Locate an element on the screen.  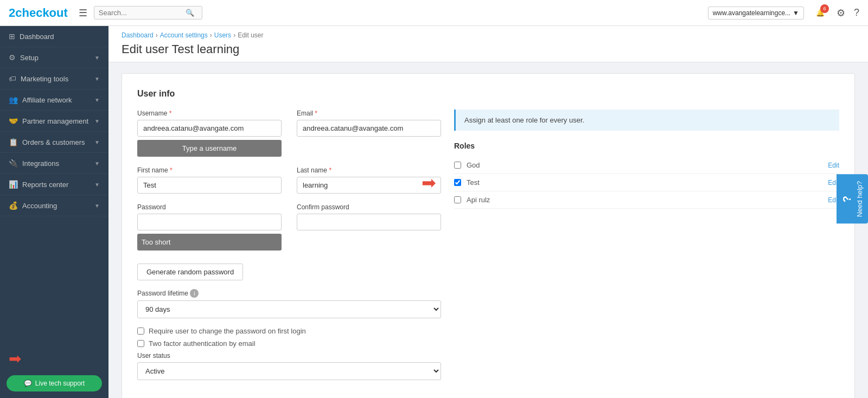
role-god-name: God is located at coordinates (647, 165).